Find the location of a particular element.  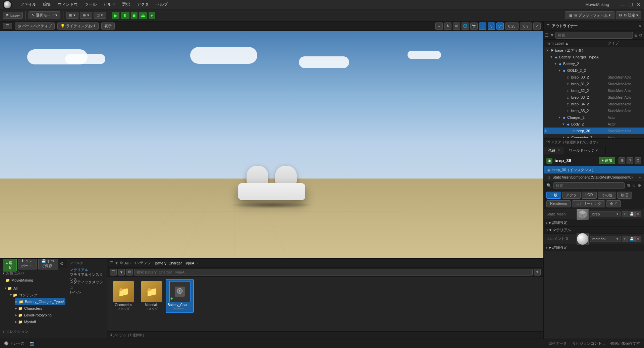

filter-rendering: Rendering is located at coordinates (559, 204).